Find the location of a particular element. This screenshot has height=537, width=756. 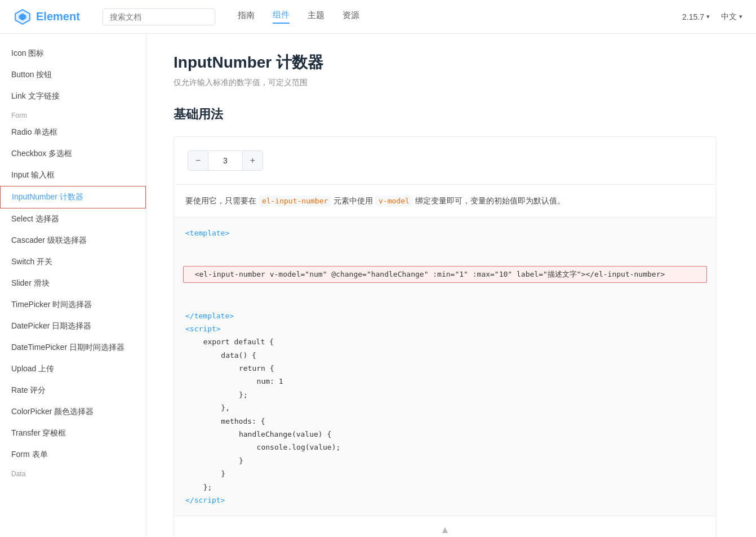

code-line-11: methods: { is located at coordinates (454, 421).